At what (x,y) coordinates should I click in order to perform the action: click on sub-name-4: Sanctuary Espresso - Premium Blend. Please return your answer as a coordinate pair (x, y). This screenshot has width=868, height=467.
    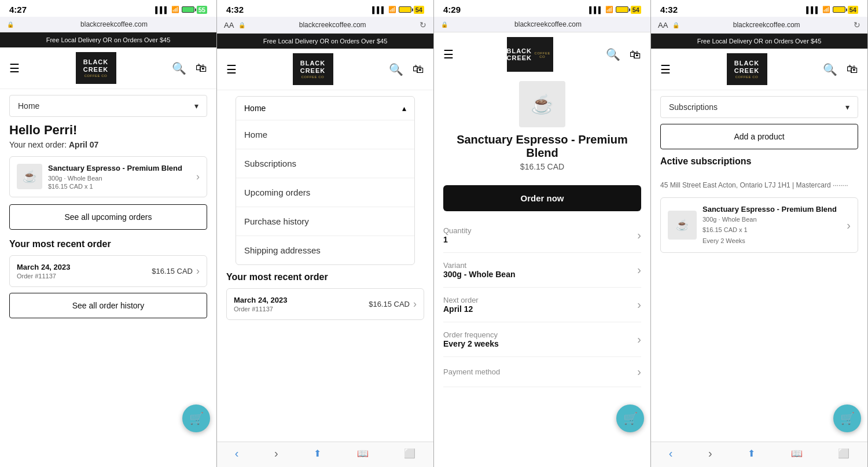
    Looking at the image, I should click on (772, 209).